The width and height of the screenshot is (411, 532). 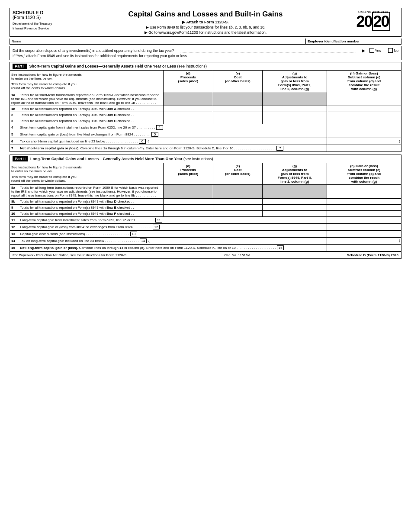 What do you see at coordinates (87, 81) in the screenshot?
I see `part1-desc-header: See instructions for how to figure the a…` at bounding box center [87, 81].